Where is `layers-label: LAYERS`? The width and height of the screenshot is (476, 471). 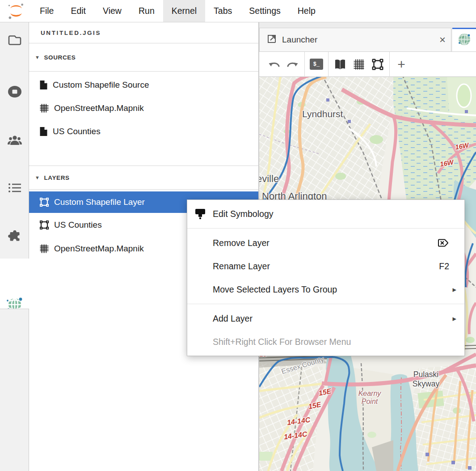
layers-label: LAYERS is located at coordinates (57, 178).